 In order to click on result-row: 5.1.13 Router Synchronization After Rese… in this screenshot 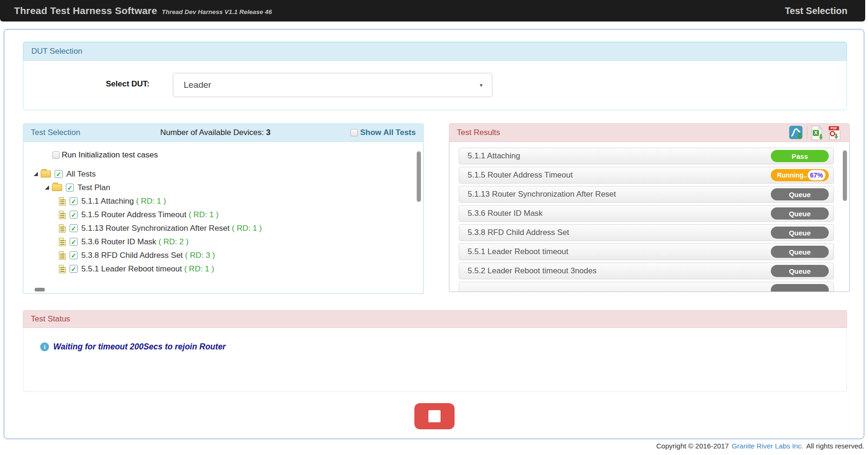, I will do `click(647, 194)`.